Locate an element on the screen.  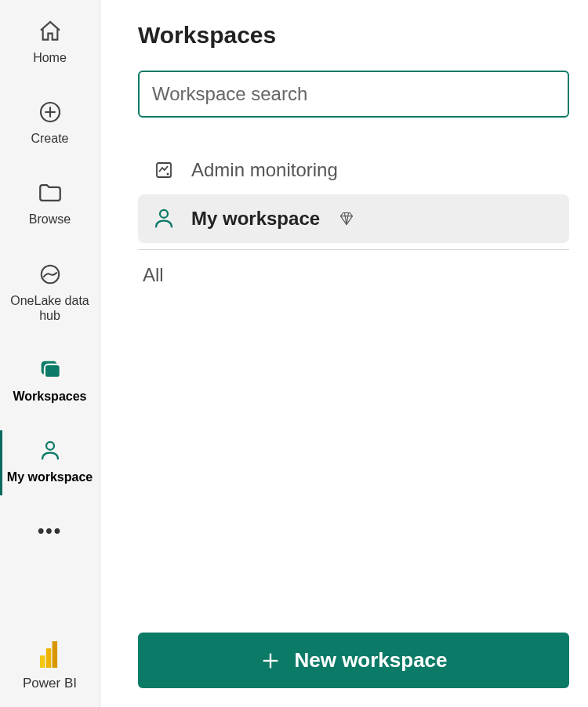
monitoring-icon is located at coordinates (164, 170).